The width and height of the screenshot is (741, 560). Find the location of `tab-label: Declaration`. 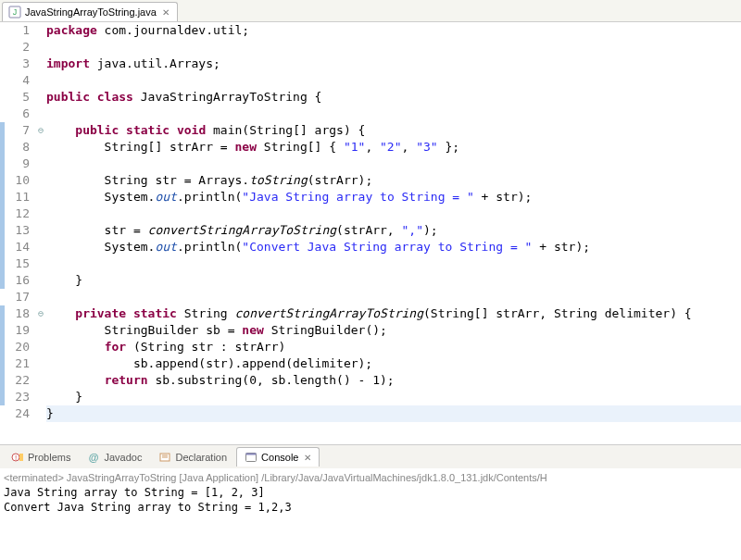

tab-label: Declaration is located at coordinates (201, 457).